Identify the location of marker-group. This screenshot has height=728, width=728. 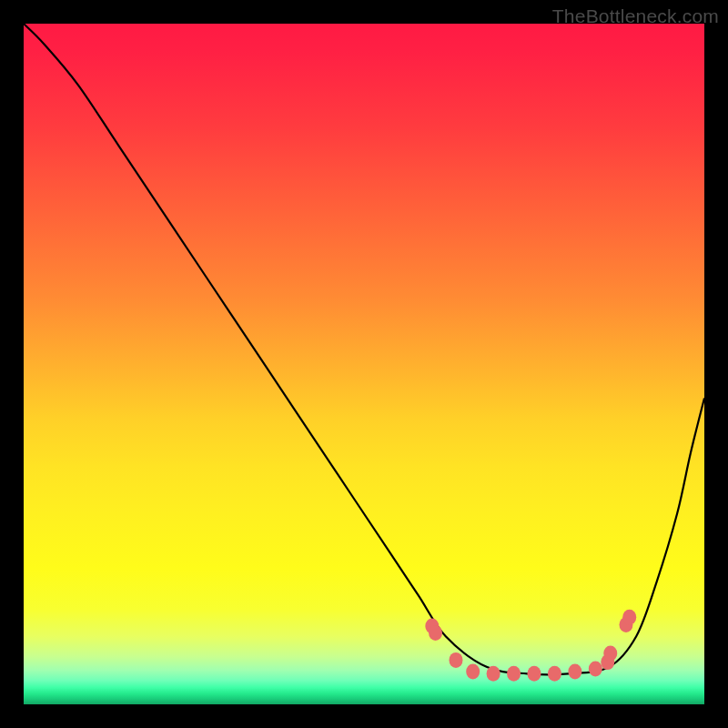
(531, 646).